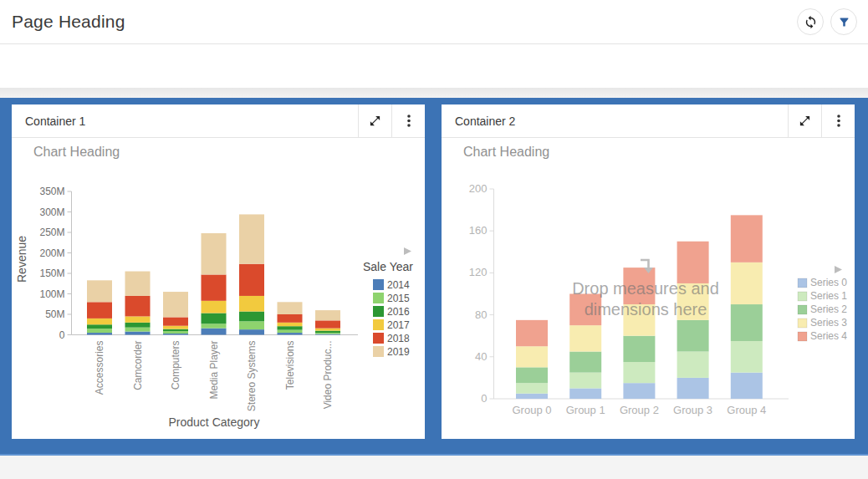  I want to click on drop-arrow-icon, so click(645, 264).